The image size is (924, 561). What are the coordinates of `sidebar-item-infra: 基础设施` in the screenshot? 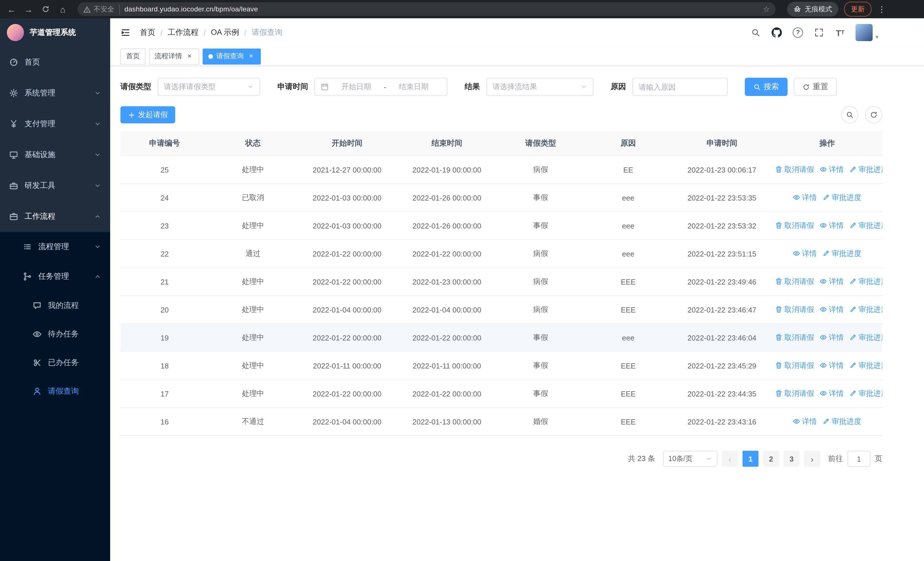 It's located at (55, 155).